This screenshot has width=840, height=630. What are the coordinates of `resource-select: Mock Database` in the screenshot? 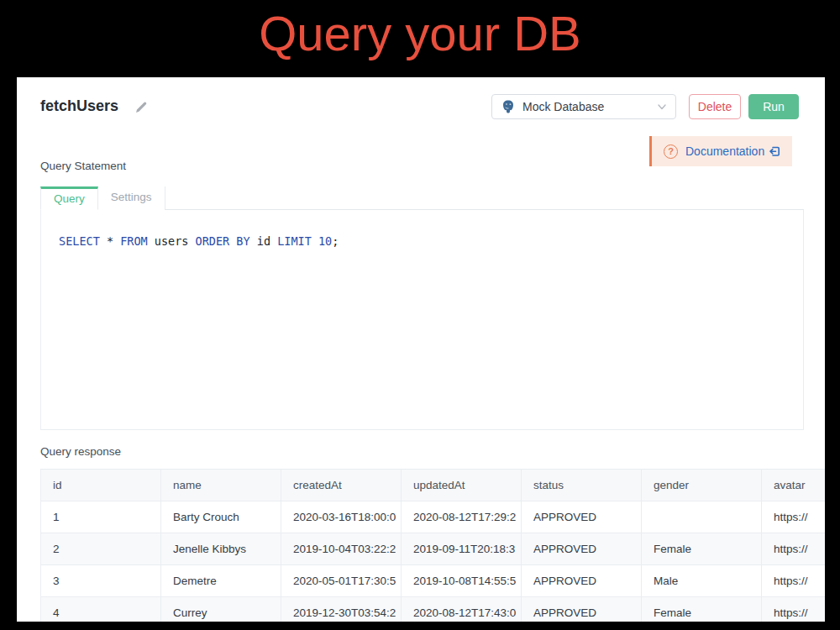 It's located at (584, 107).